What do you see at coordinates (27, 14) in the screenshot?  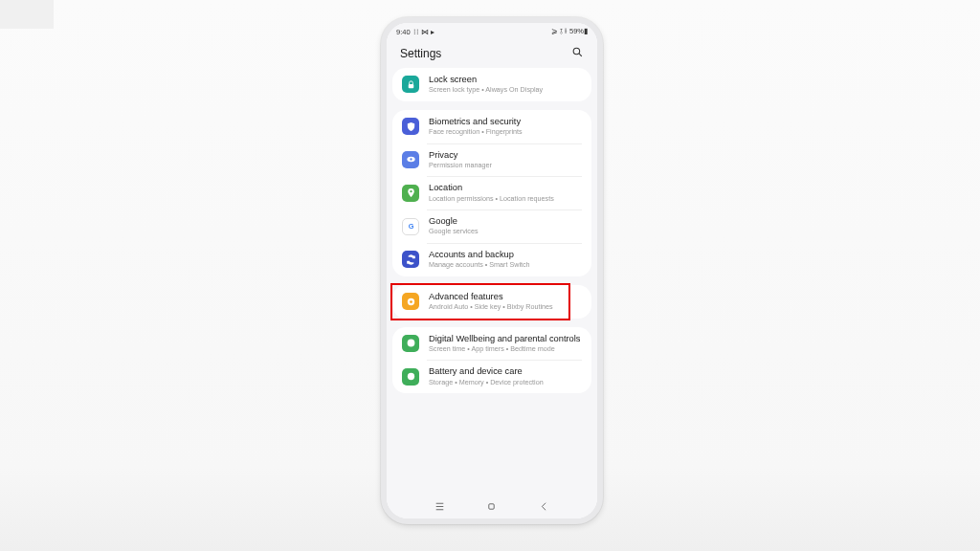 I see `page-corner-tab` at bounding box center [27, 14].